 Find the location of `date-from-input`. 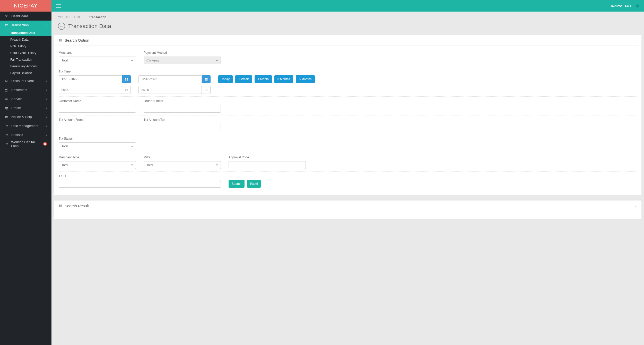

date-from-input is located at coordinates (90, 79).